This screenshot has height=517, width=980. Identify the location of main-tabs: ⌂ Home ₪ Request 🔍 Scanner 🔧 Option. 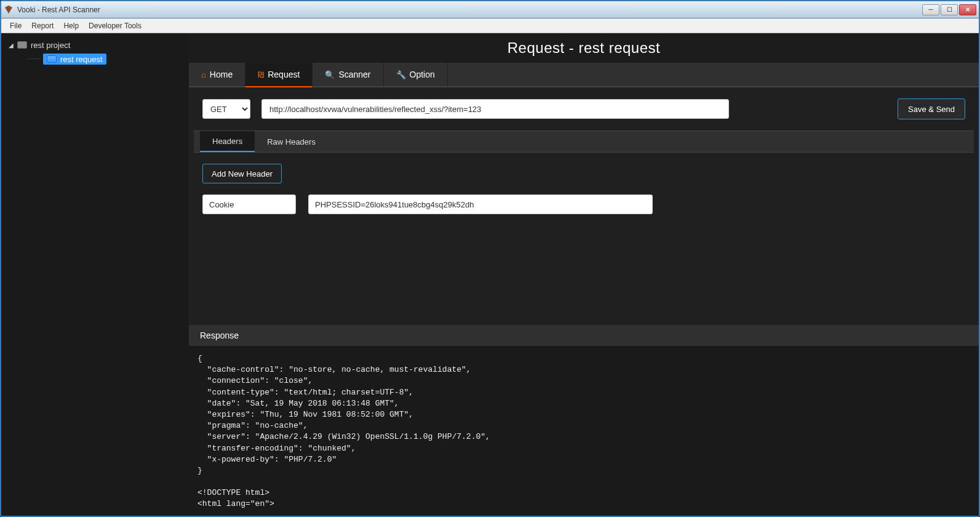
(584, 75).